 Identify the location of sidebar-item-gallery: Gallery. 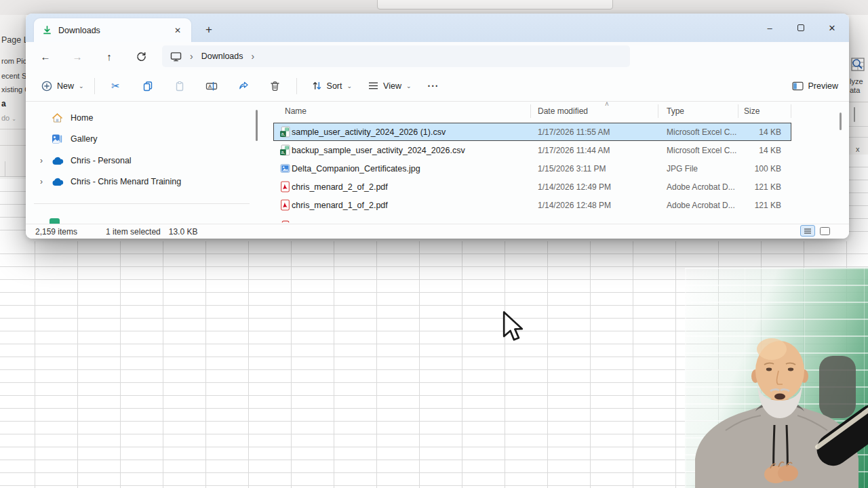
(144, 139).